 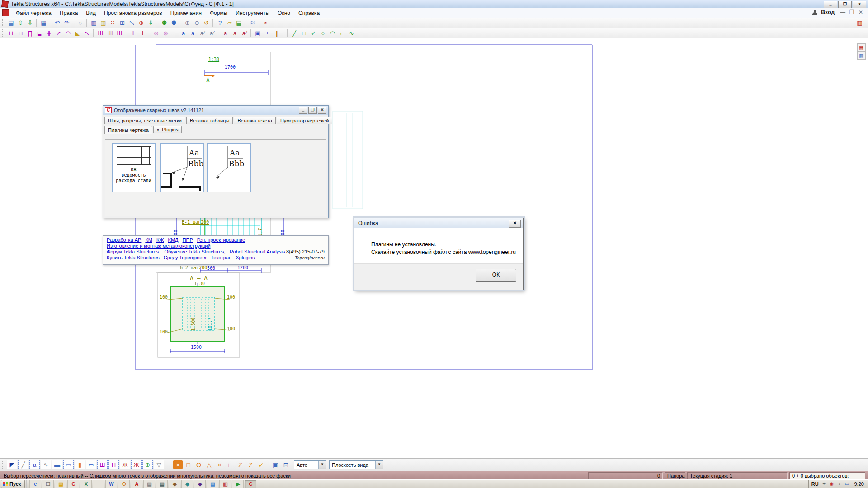 I want to click on menu-формы: Формы, so click(x=219, y=13).